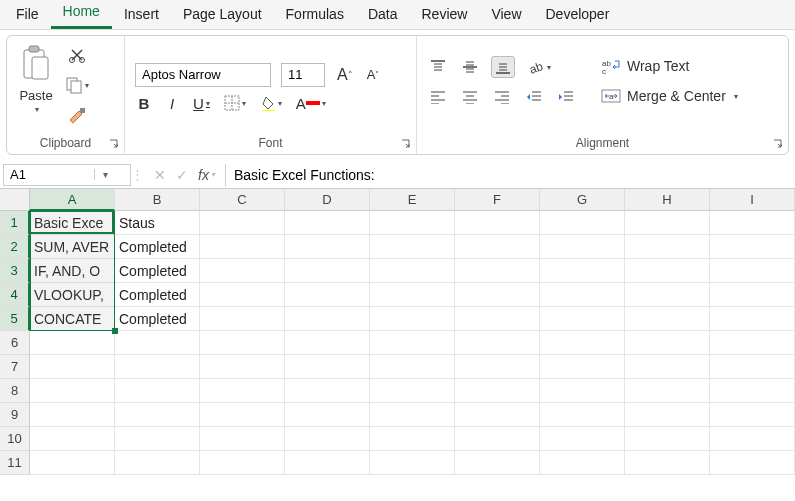 Image resolution: width=795 pixels, height=501 pixels. I want to click on select-all-corner, so click(15, 200).